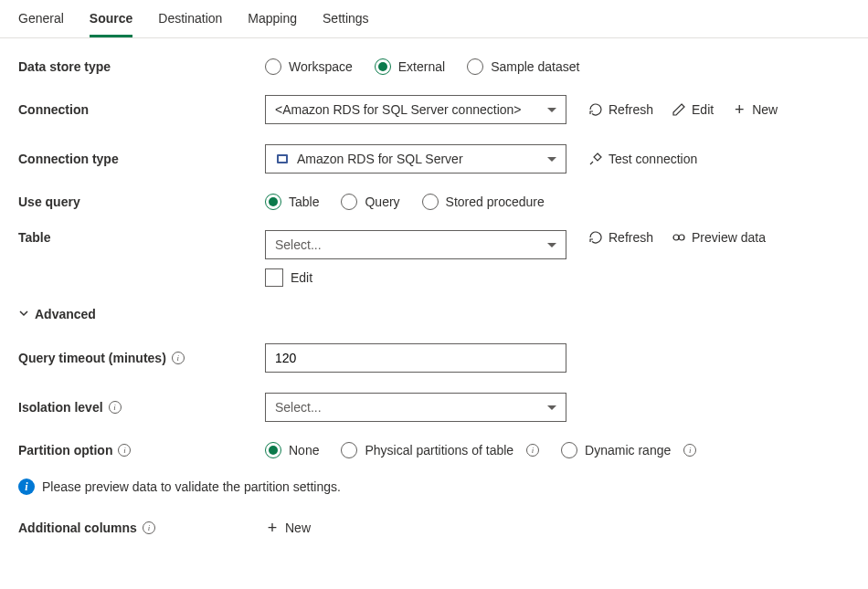 Image resolution: width=868 pixels, height=589 pixels. What do you see at coordinates (282, 159) in the screenshot?
I see `aws-rds-icon` at bounding box center [282, 159].